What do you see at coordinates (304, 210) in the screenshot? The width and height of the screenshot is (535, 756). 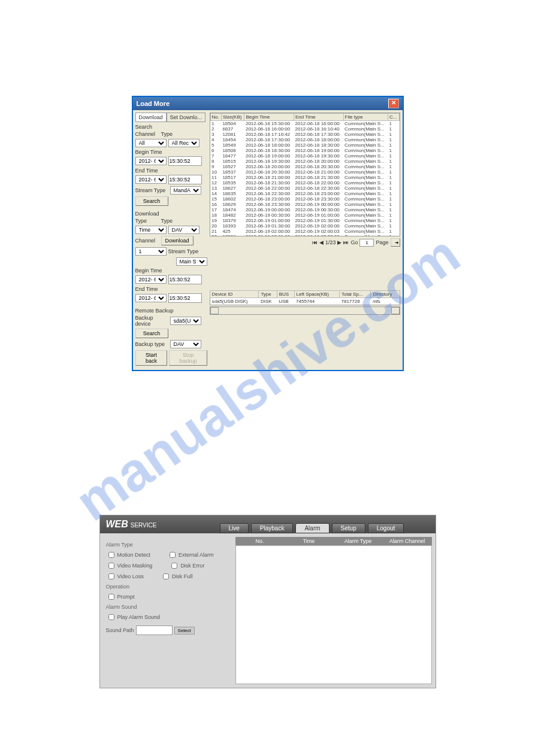 I see `table-row: 17184742012-06-19 00:00:002012-06-19 00:…` at bounding box center [304, 210].